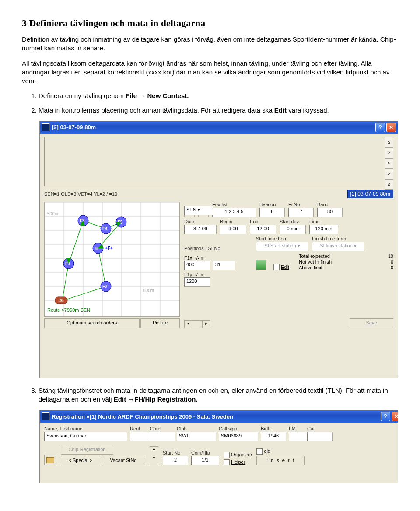  I want to click on special-button: < Special >, so click(80, 461).